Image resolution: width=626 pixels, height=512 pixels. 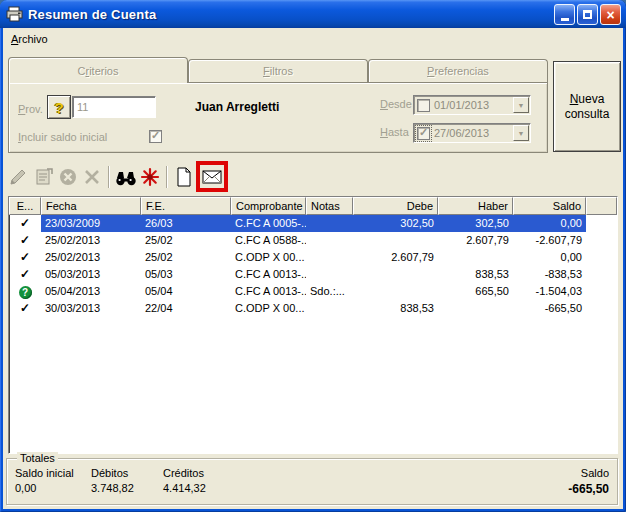 What do you see at coordinates (424, 106) in the screenshot?
I see `desde-checkbox` at bounding box center [424, 106].